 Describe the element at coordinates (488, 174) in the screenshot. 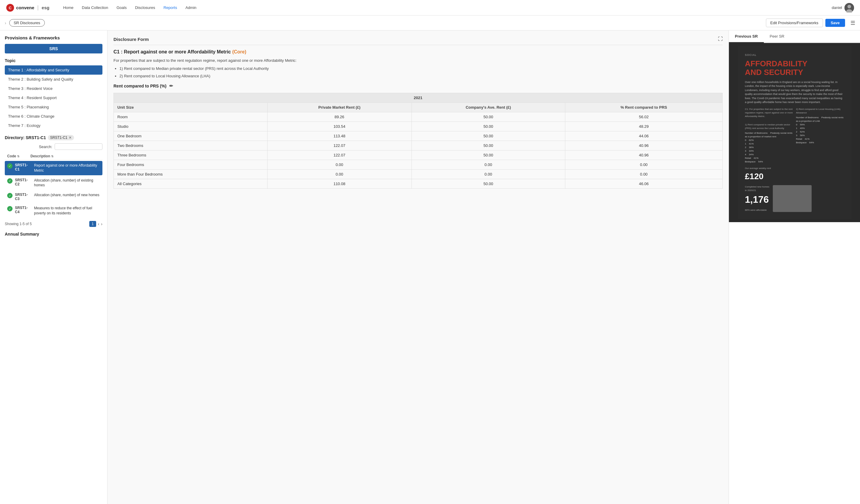

I see `cell-company-6: 0.00` at that location.